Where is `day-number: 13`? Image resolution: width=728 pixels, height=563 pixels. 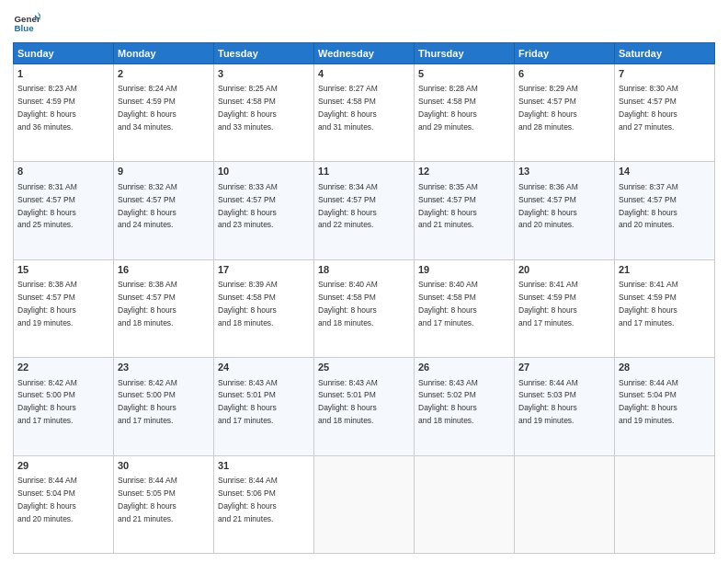
day-number: 13 is located at coordinates (564, 171).